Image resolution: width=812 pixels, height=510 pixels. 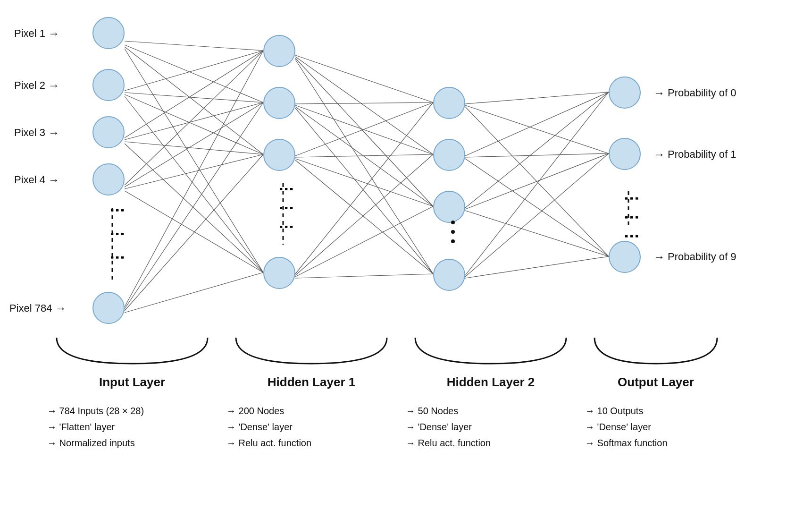 What do you see at coordinates (695, 93) in the screenshot?
I see `prob-0-label: → Probability of 0` at bounding box center [695, 93].